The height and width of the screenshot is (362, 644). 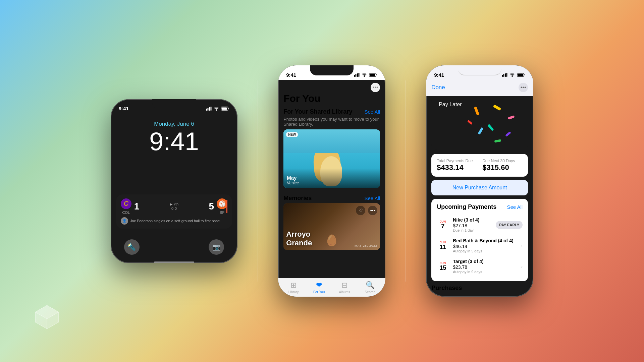 What do you see at coordinates (472, 230) in the screenshot?
I see `nike-due: Due in 1 day` at bounding box center [472, 230].